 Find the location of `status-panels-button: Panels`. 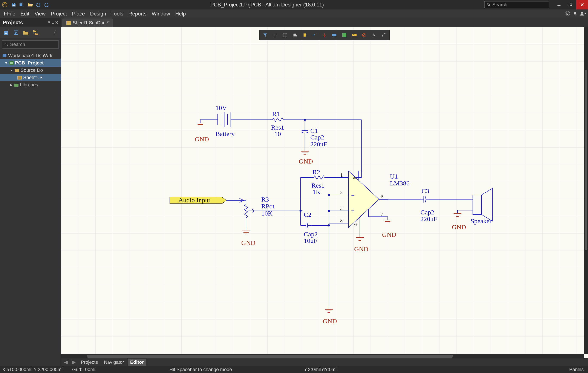

status-panels-button: Panels is located at coordinates (578, 370).